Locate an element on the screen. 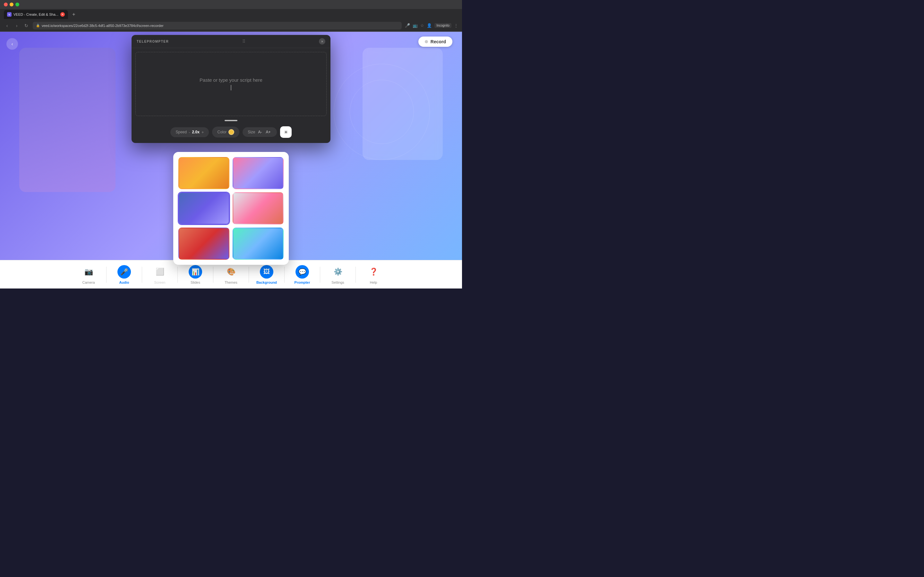 The height and width of the screenshot is (577, 924). new-tab-button: + is located at coordinates (74, 15).